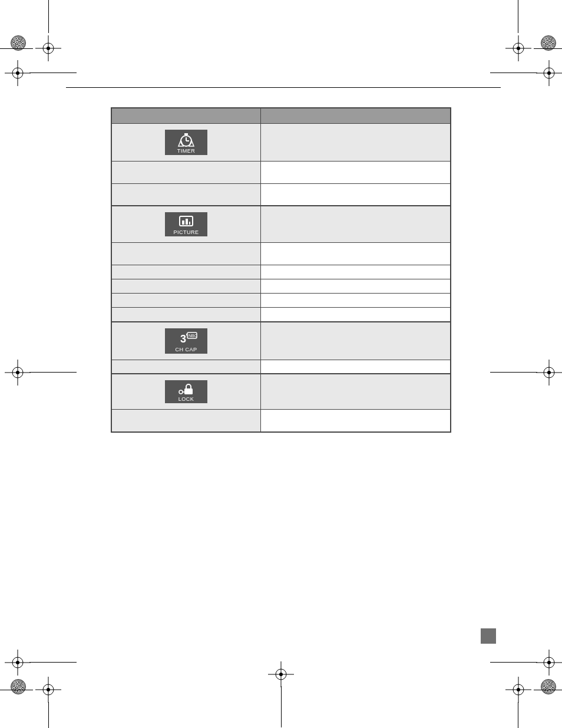  What do you see at coordinates (186, 142) in the screenshot?
I see `timer-icon-cell: TIMER` at bounding box center [186, 142].